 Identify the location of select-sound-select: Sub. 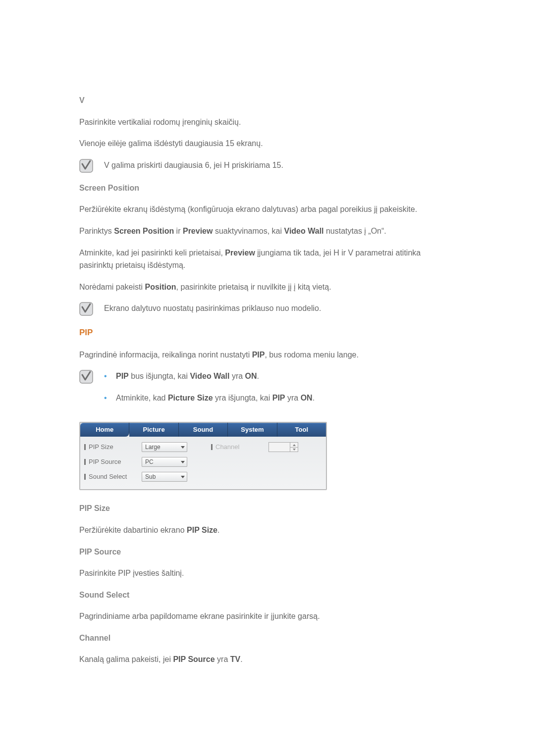
(164, 477).